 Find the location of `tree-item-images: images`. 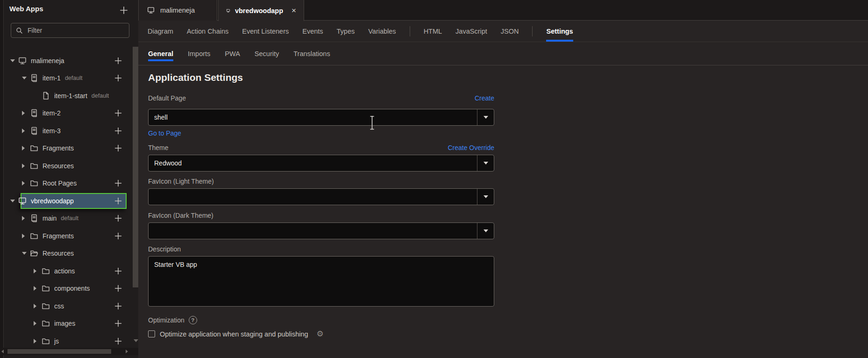

tree-item-images: images is located at coordinates (69, 324).